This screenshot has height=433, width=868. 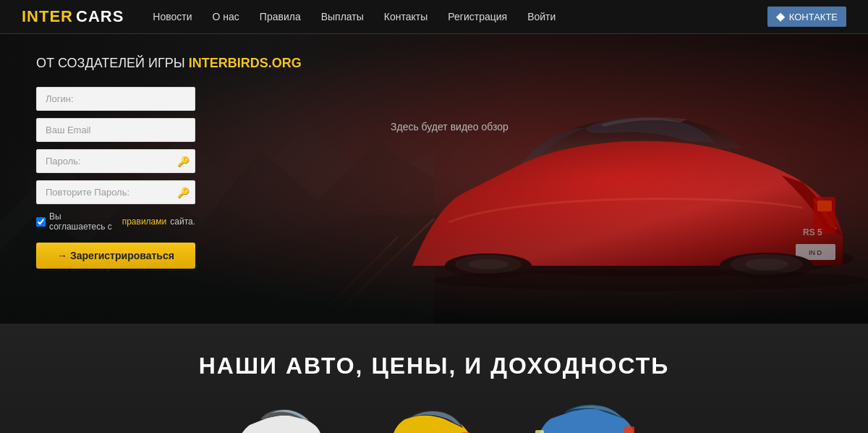 What do you see at coordinates (116, 130) in the screenshot?
I see `email-input` at bounding box center [116, 130].